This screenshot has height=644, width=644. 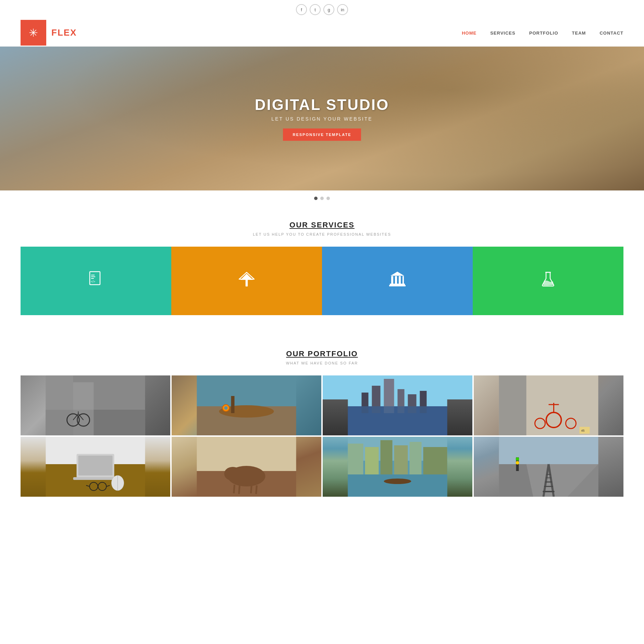 I want to click on service-card-lab, so click(x=548, y=281).